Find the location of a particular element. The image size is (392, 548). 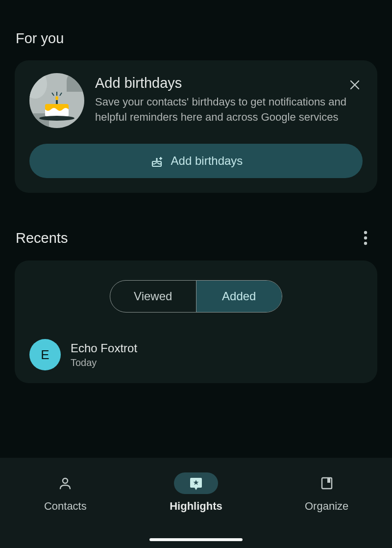

more-button is located at coordinates (366, 238).